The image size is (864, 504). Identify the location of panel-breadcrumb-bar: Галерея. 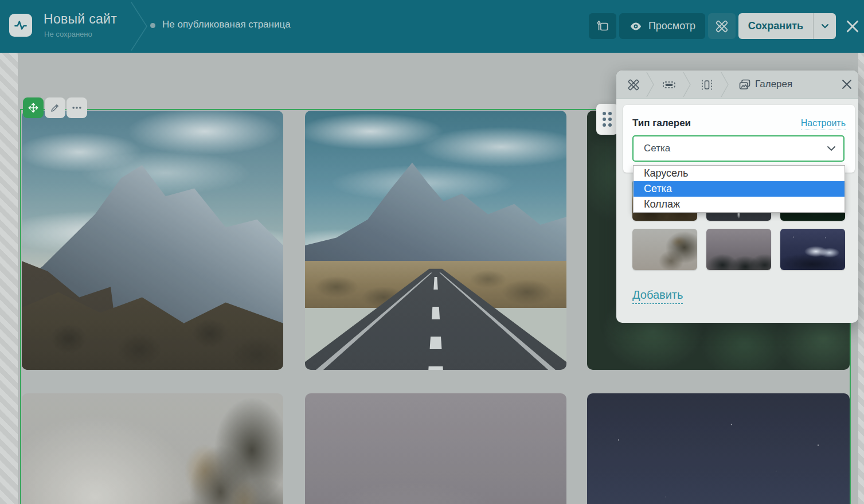
(737, 85).